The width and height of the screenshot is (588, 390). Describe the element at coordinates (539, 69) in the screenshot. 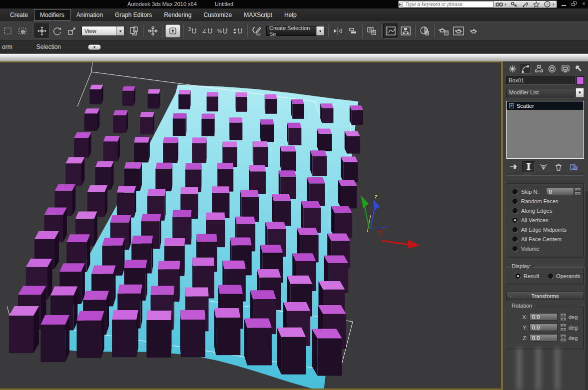

I see `panel-tab-hierarchy` at that location.